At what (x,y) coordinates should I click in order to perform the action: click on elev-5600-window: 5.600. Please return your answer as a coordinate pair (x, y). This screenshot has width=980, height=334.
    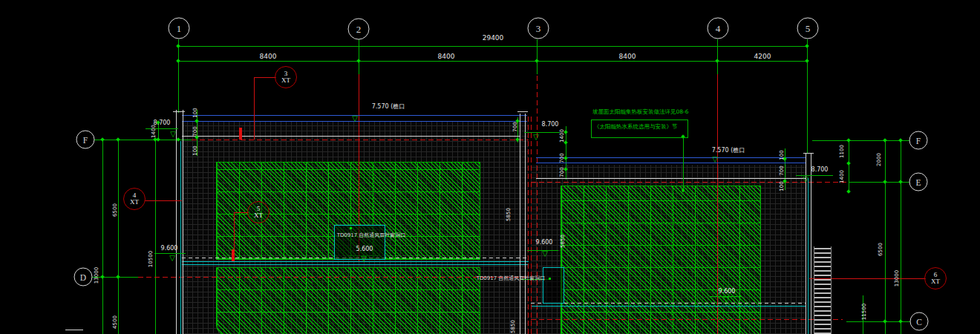
    Looking at the image, I should click on (365, 249).